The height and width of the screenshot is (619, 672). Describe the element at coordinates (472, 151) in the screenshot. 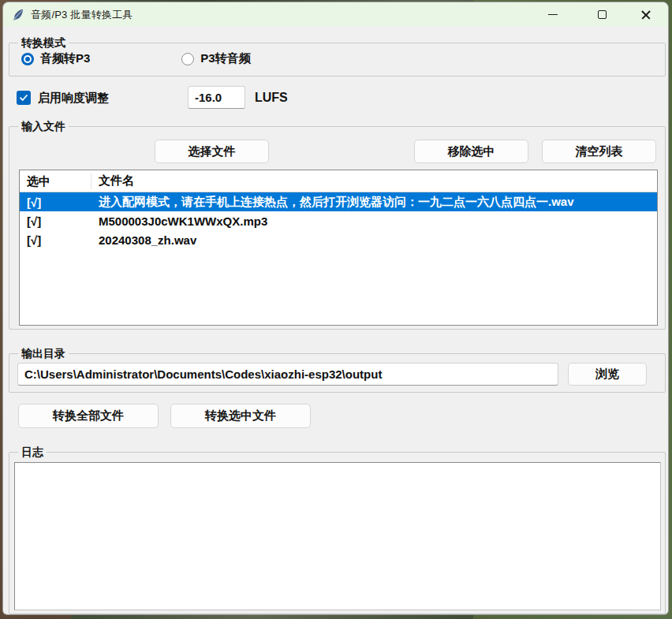

I see `remove-selected-button: 移除选中` at that location.